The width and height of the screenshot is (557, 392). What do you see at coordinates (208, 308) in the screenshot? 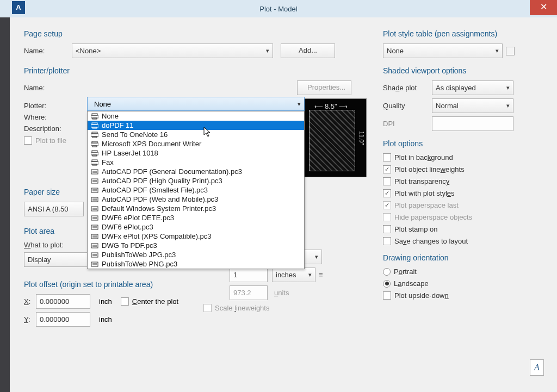
I see `scale-lineweights-checkbox` at bounding box center [208, 308].